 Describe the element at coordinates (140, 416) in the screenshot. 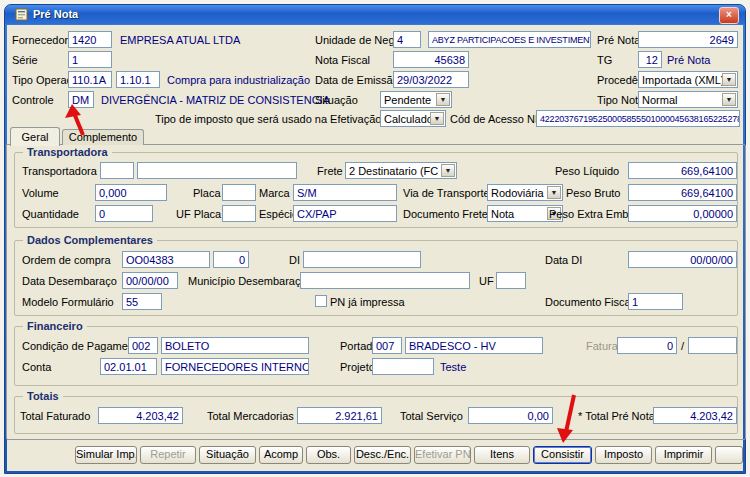

I see `total-faturado-field: 4.203,42` at that location.